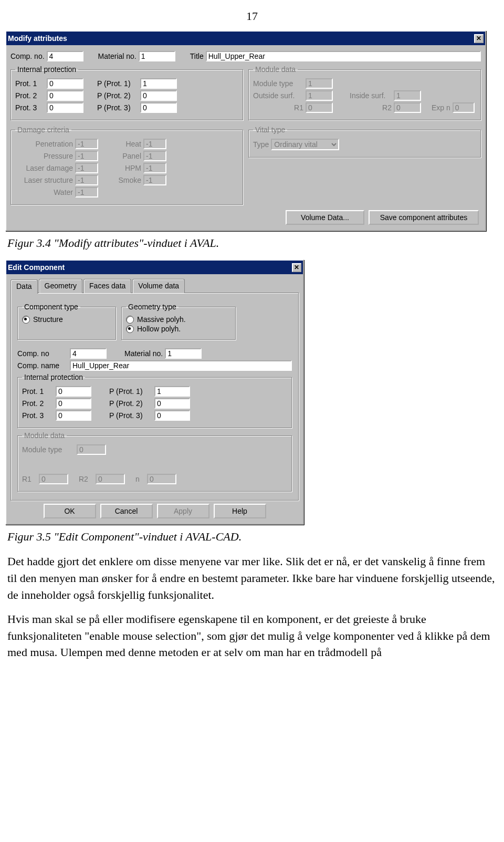 Image resolution: width=504 pixels, height=842 pixels. What do you see at coordinates (43, 366) in the screenshot?
I see `label-comp-name: Comp. name` at bounding box center [43, 366].